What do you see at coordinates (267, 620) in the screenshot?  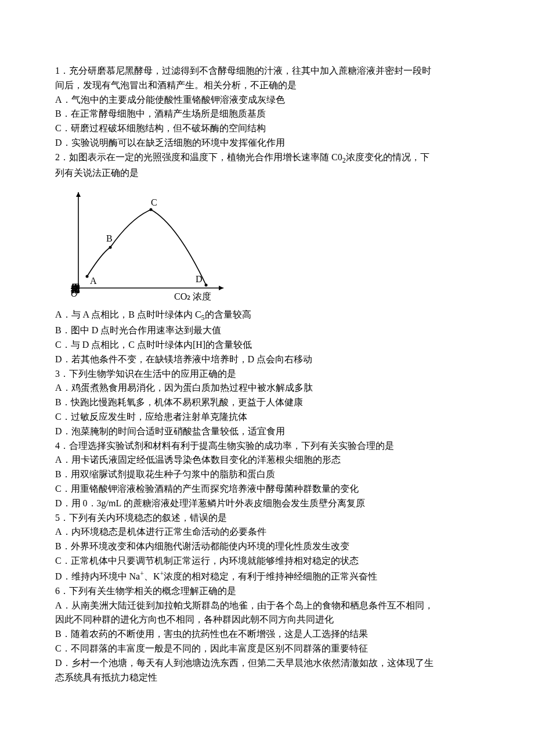 I see `q6-option-a-line2: 因此不同种群的进化方向也不相同，各种群因此朝不同方向共同进化` at bounding box center [267, 620].